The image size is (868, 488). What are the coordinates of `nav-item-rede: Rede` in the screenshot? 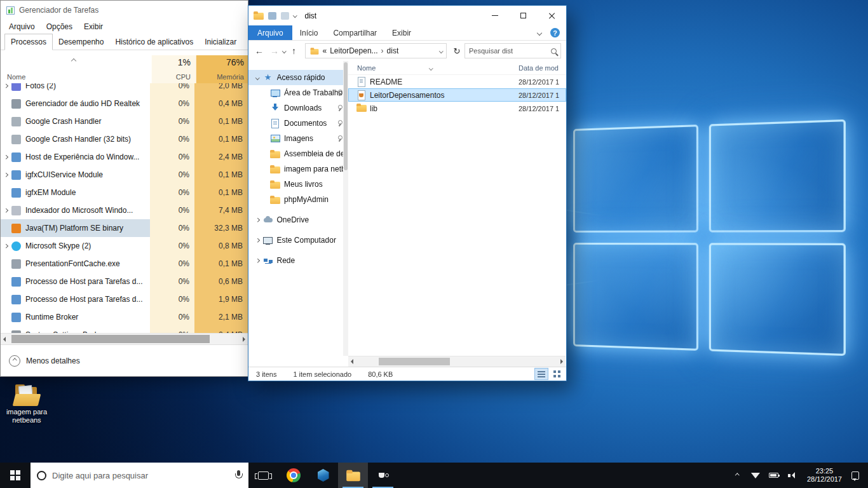 It's located at (299, 261).